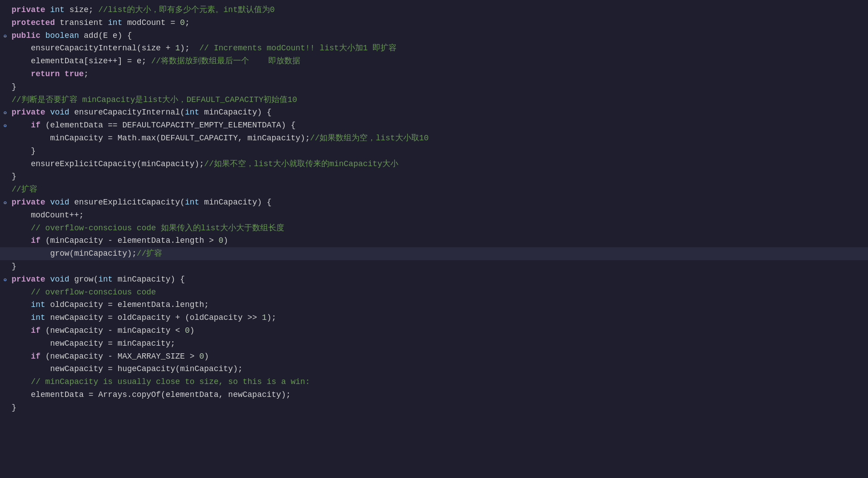  Describe the element at coordinates (142, 112) in the screenshot. I see `line-content: private void ensureCapacityInternal(int …` at that location.